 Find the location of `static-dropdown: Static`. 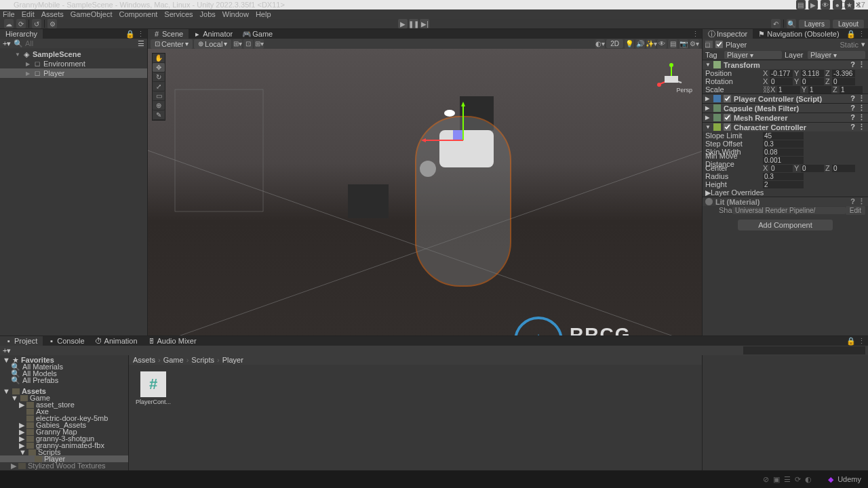

static-dropdown: Static is located at coordinates (849, 45).